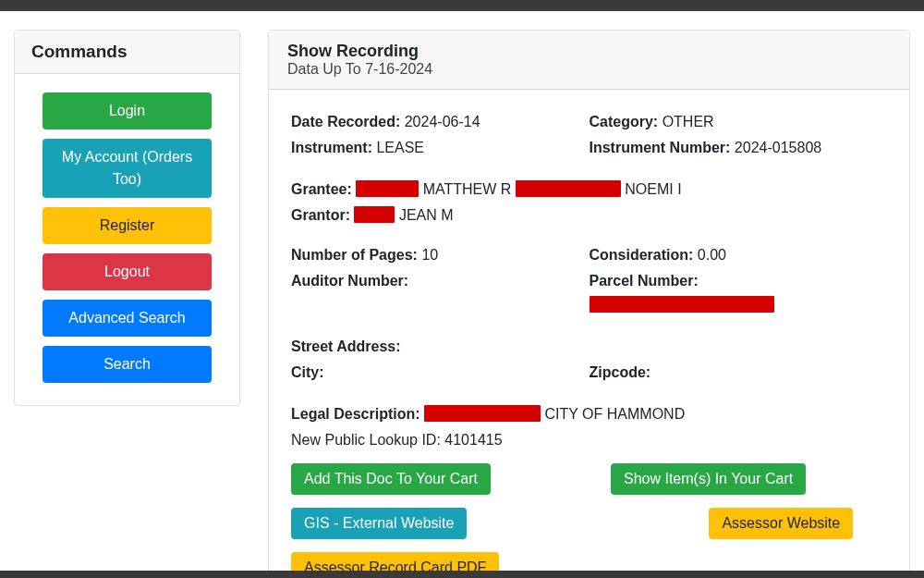  I want to click on advanced-search-button: Advanced Search, so click(128, 318).